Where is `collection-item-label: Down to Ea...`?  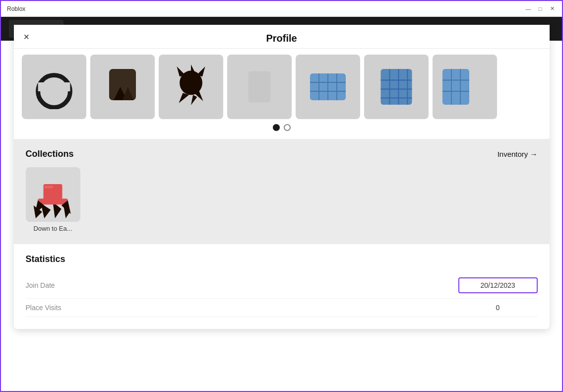
collection-item-label: Down to Ea... is located at coordinates (53, 228).